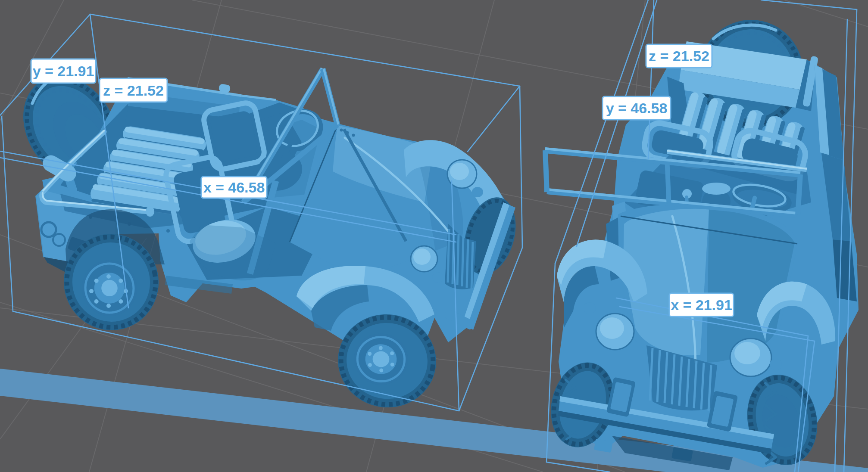 This screenshot has height=472, width=868. I want to click on svg-text: y = 46.58, so click(637, 108).